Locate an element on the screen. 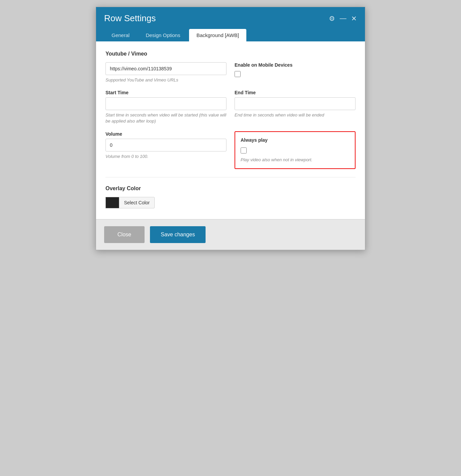  minimize-icon: — is located at coordinates (343, 18).